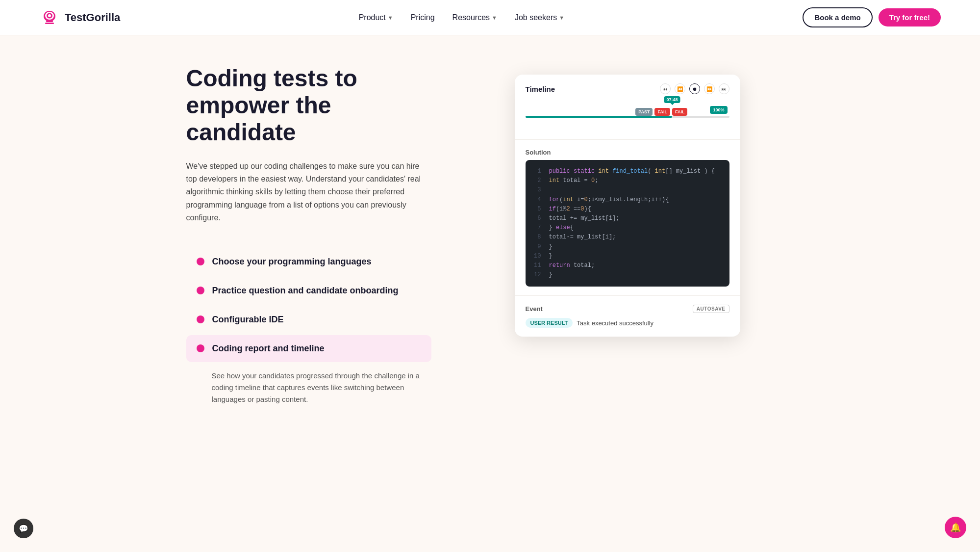 The image size is (980, 552). I want to click on event-tags: USER RESULT Task executed successfully, so click(628, 323).